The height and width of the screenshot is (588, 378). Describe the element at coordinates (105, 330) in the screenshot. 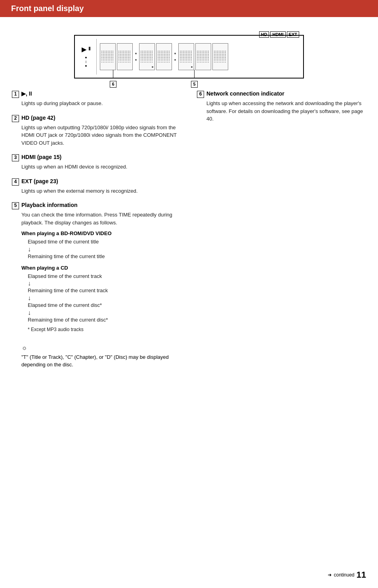

I see `cd-footnote: * Except MP3 audio tracks` at that location.